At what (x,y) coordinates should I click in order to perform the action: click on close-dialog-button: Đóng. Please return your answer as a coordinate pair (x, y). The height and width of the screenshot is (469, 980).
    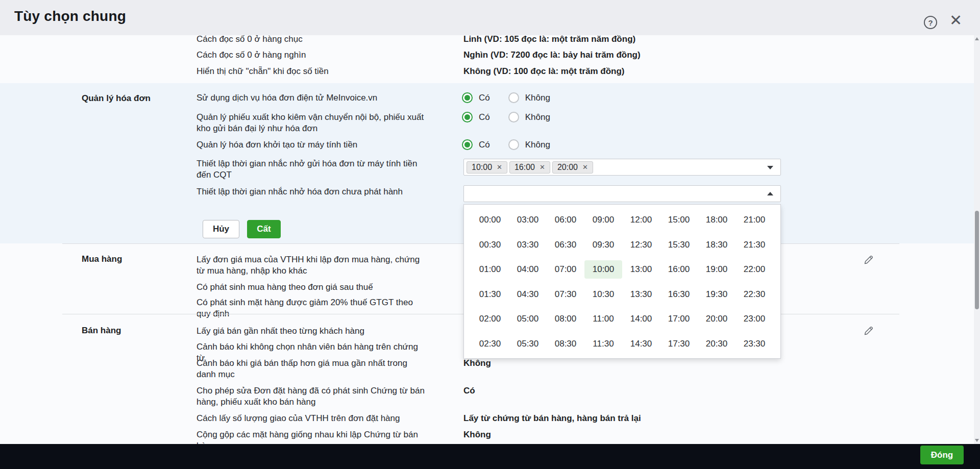
    Looking at the image, I should click on (942, 455).